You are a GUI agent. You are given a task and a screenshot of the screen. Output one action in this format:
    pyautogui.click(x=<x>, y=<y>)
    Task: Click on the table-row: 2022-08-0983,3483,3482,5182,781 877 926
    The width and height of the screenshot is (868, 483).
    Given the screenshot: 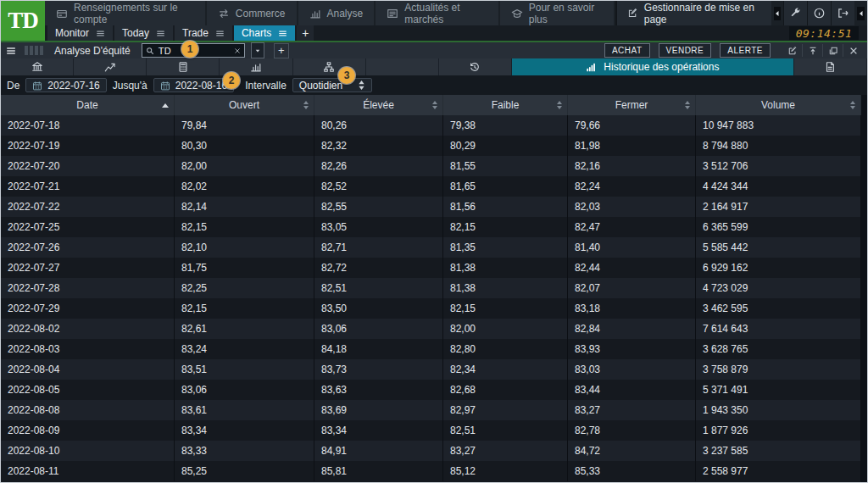 What is the action you would take?
    pyautogui.click(x=431, y=430)
    